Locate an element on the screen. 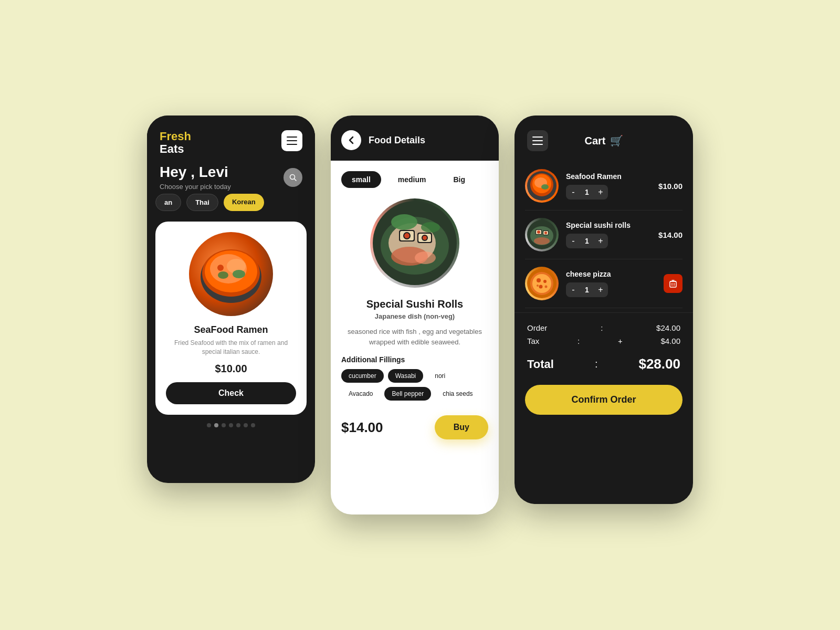  fillings-label: Additional Fillings is located at coordinates (415, 360).